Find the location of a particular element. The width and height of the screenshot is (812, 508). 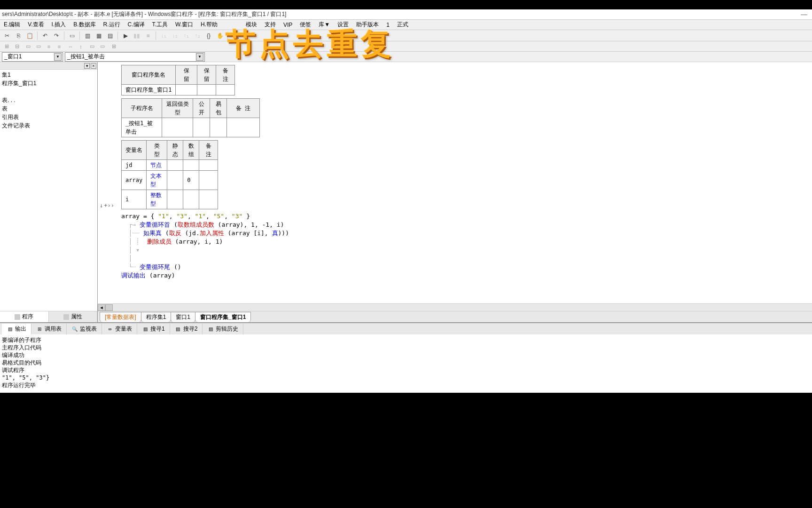

code-line: ┌→ 变量循环首 (取数组成员数 (array), 1, -1, i) is located at coordinates (465, 225).